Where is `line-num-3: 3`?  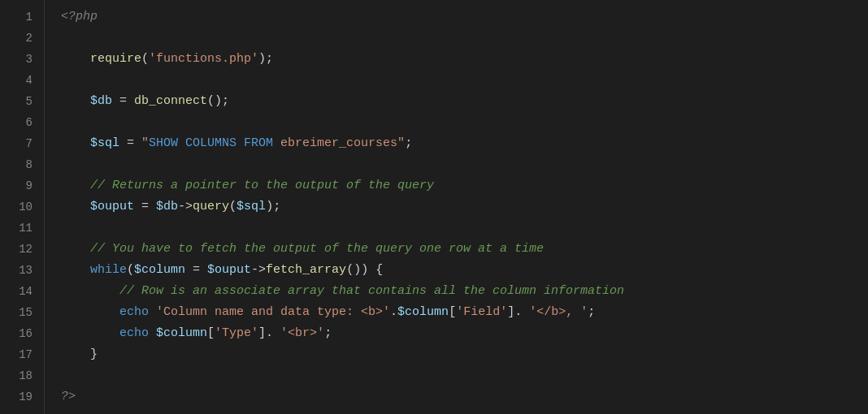 line-num-3: 3 is located at coordinates (22, 59).